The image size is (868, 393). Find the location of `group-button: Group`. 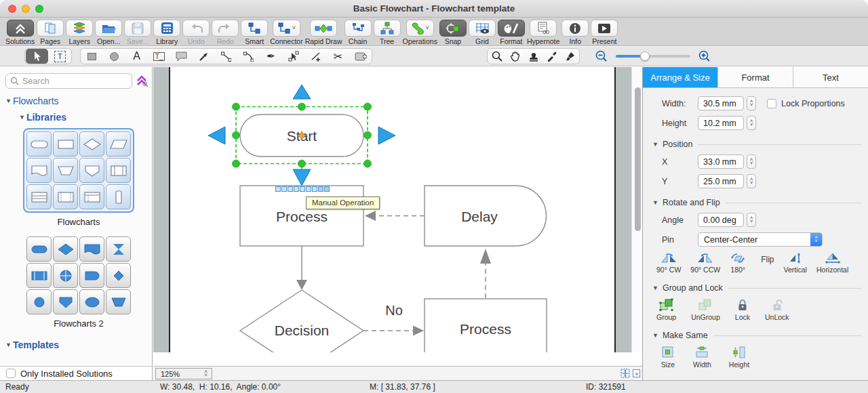

group-button: Group is located at coordinates (666, 310).